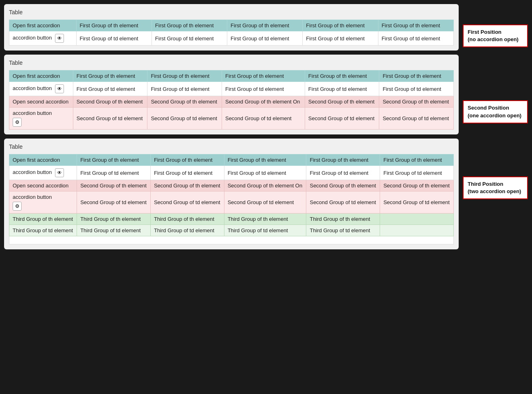  What do you see at coordinates (231, 100) in the screenshot?
I see `table-2: Open first accordion First Group of th e…` at bounding box center [231, 100].